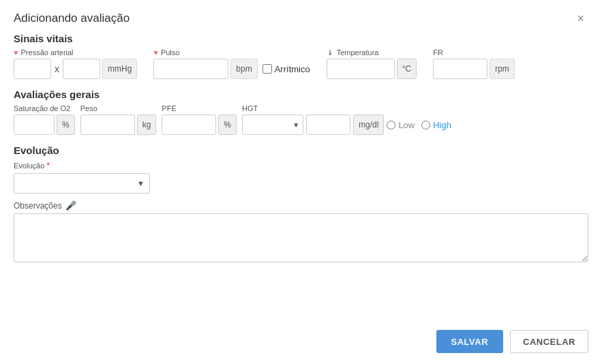 This screenshot has width=602, height=364. I want to click on hgt-label: HGT, so click(346, 108).